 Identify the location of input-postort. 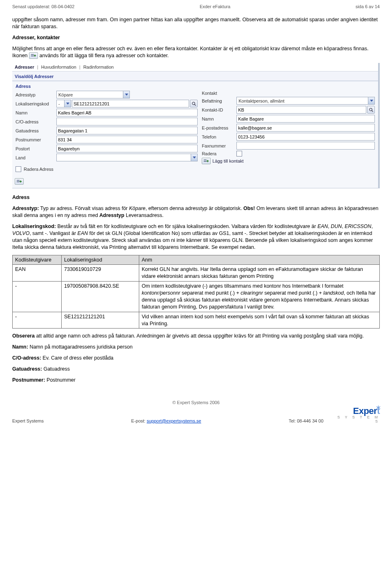
(127, 149).